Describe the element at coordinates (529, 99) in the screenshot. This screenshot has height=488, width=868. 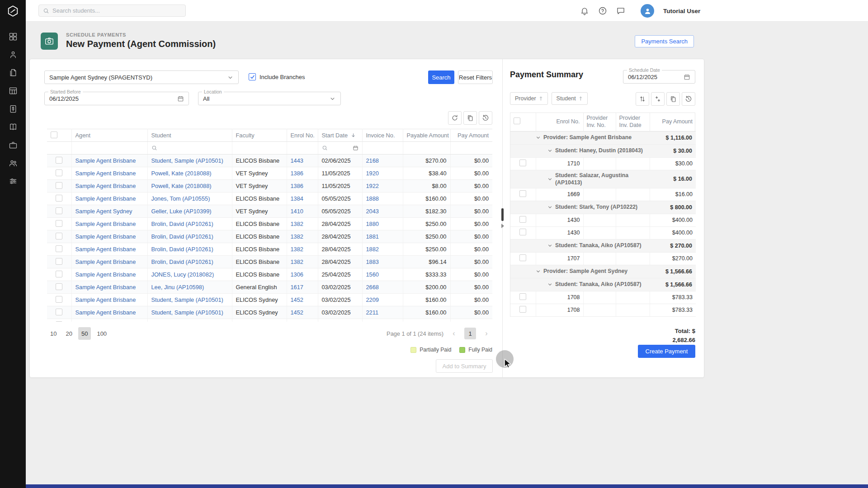
I see `group-chip-provider: Provider` at that location.